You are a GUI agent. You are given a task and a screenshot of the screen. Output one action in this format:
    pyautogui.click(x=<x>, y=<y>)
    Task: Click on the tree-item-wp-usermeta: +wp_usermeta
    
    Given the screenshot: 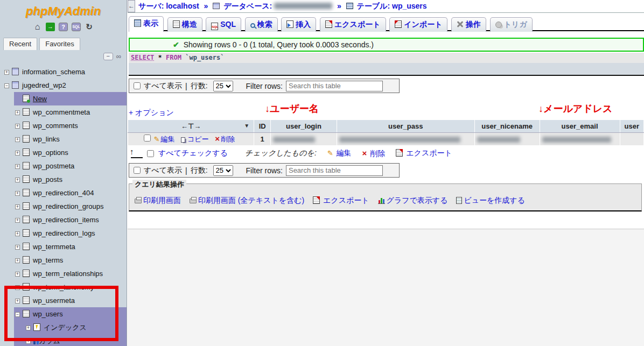 What is the action you would take?
    pyautogui.click(x=64, y=300)
    